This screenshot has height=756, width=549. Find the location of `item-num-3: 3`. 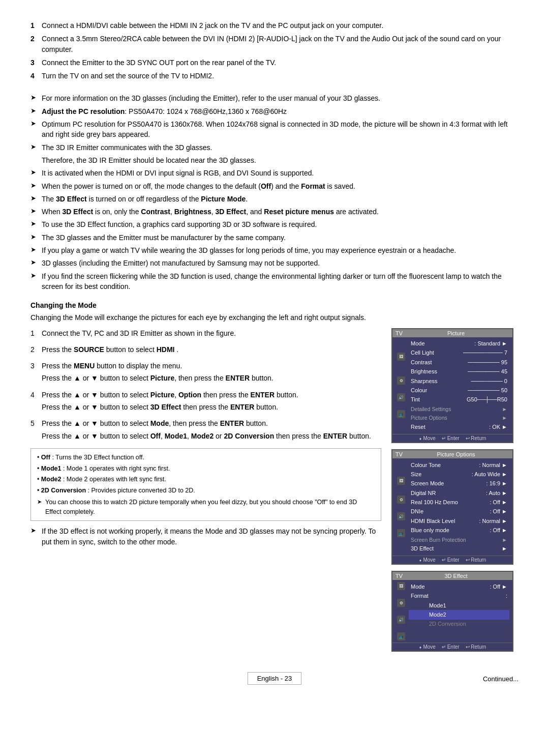

item-num-3: 3 is located at coordinates (36, 63).